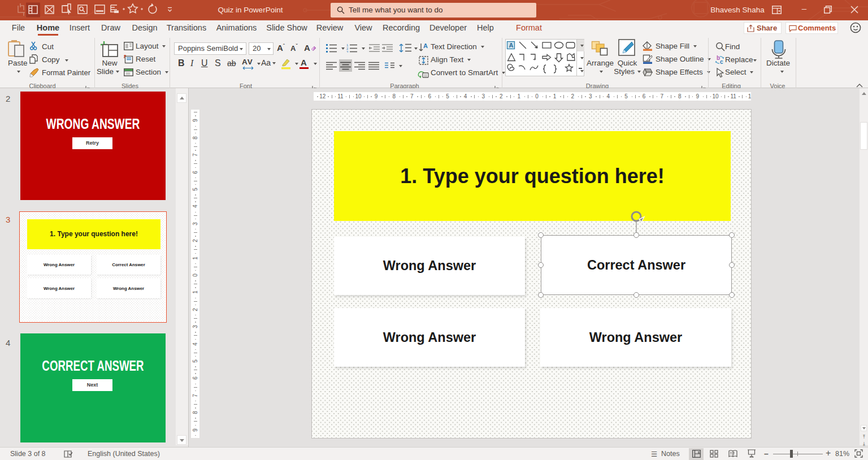 This screenshot has width=868, height=460. I want to click on svg-text: c, so click(722, 62).